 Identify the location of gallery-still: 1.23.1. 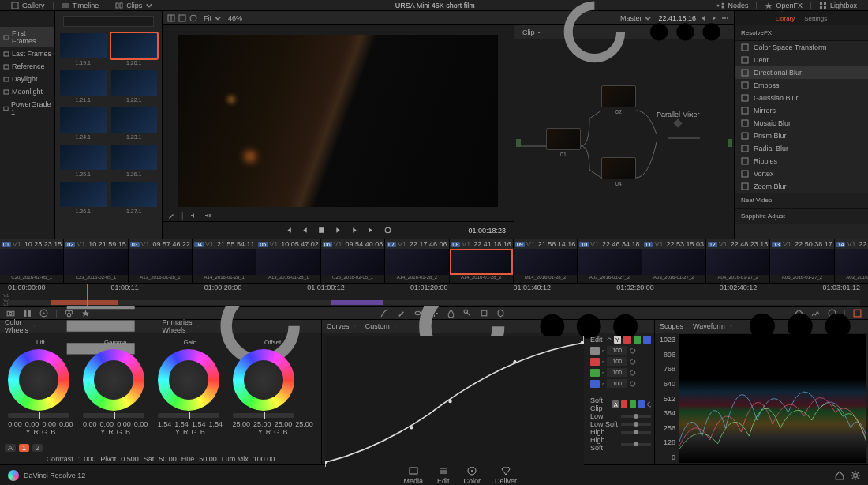
(134, 123).